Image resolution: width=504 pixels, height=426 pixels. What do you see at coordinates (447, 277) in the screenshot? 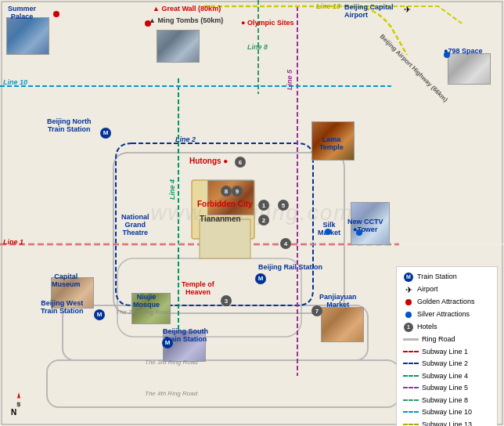
I see `legend-train: M Train Station` at bounding box center [447, 277].